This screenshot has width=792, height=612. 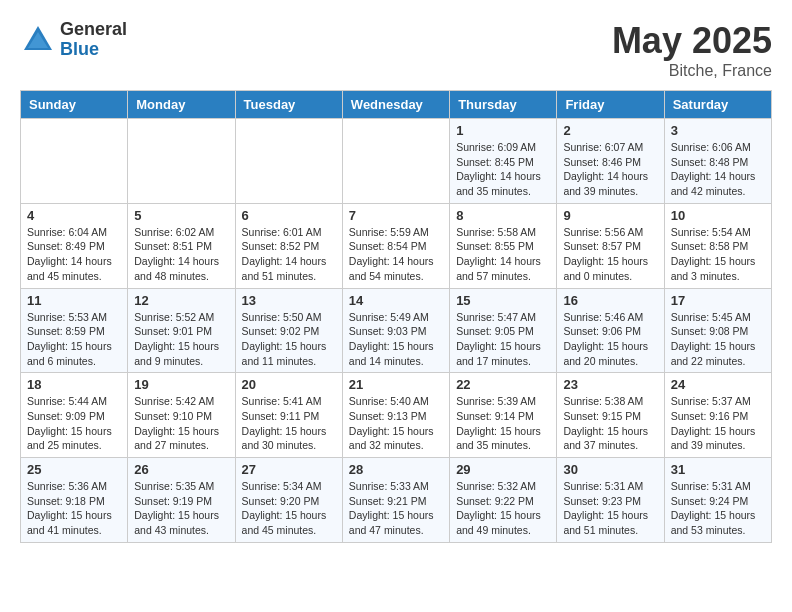 What do you see at coordinates (504, 246) in the screenshot?
I see `calendar-cell: 8Sunrise: 5:58 AM Sunset: 8:55 PM Daylig…` at bounding box center [504, 246].